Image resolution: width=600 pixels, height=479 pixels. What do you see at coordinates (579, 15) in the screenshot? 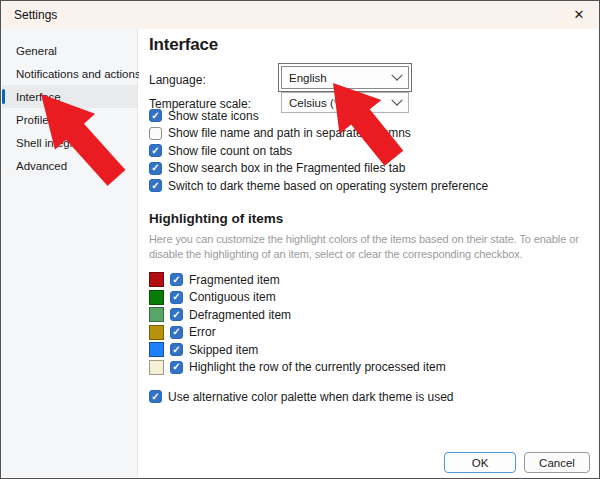
I see `close-icon: ✕` at bounding box center [579, 15].